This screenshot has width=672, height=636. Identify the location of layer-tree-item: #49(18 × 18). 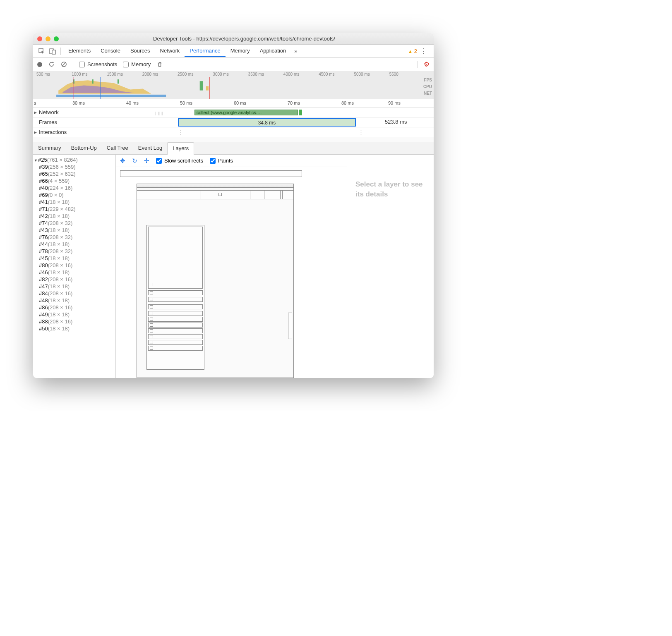
(74, 314).